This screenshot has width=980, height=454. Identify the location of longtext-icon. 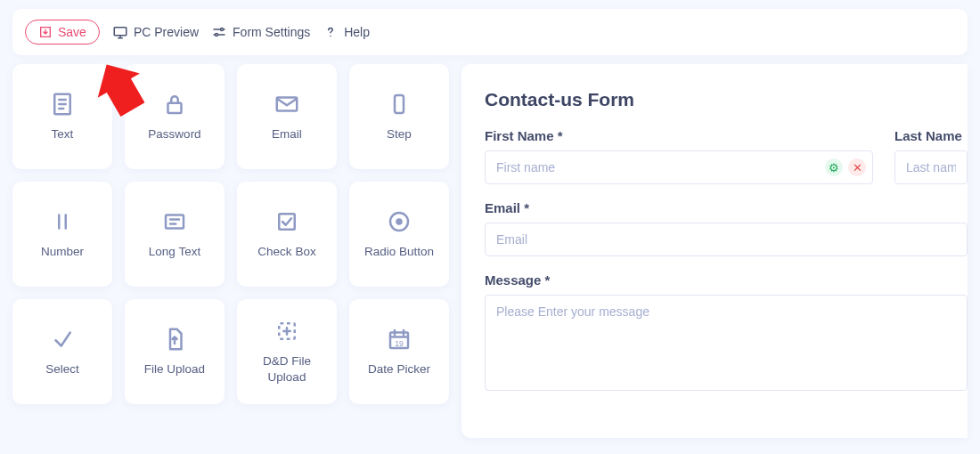
(175, 222).